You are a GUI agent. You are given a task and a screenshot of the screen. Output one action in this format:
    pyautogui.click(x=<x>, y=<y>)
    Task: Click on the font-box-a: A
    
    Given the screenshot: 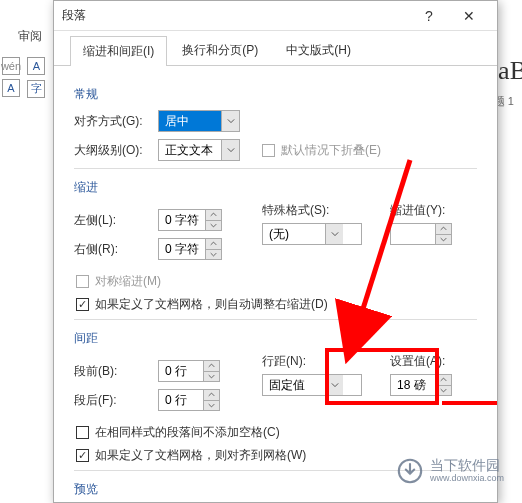 What is the action you would take?
    pyautogui.click(x=36, y=66)
    